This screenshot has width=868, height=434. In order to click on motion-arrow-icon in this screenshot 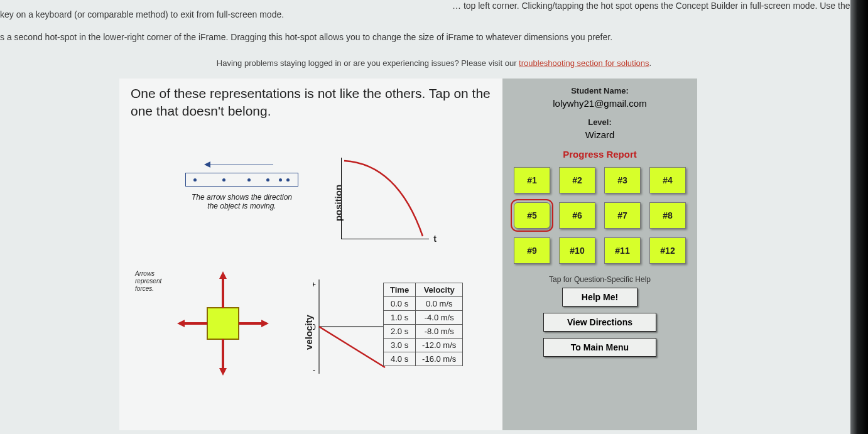, I will do `click(239, 165)`.